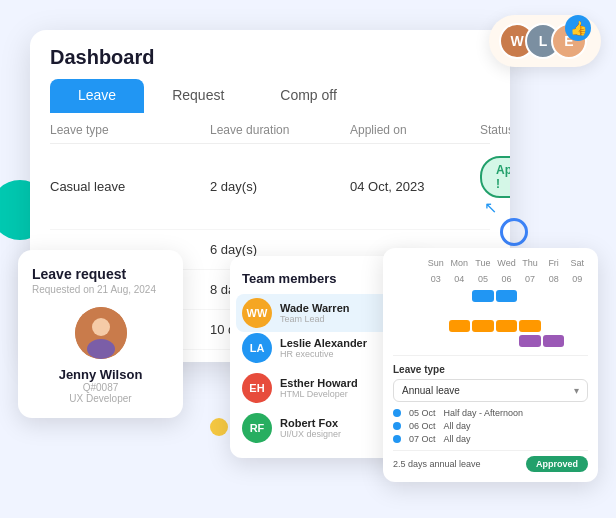  I want to click on member-info-wade: Wade Warren Team Lead, so click(314, 313).